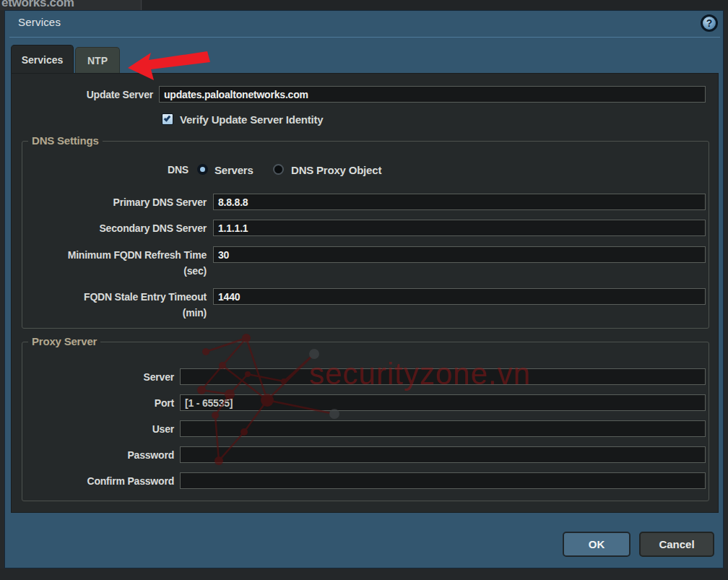 The width and height of the screenshot is (728, 580). I want to click on dns-proxy-object-radio, so click(279, 169).